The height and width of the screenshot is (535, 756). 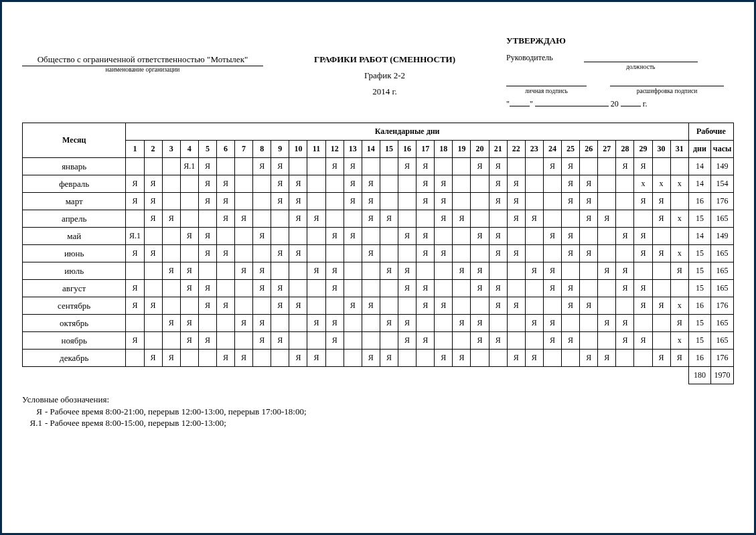 What do you see at coordinates (280, 149) in the screenshot?
I see `day-number-header: 9` at bounding box center [280, 149].